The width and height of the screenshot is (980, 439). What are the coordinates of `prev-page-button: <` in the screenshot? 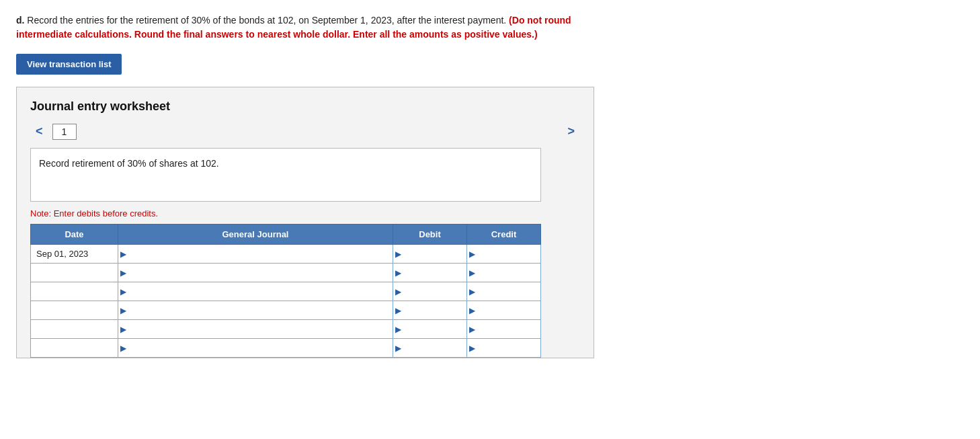 It's located at (39, 132).